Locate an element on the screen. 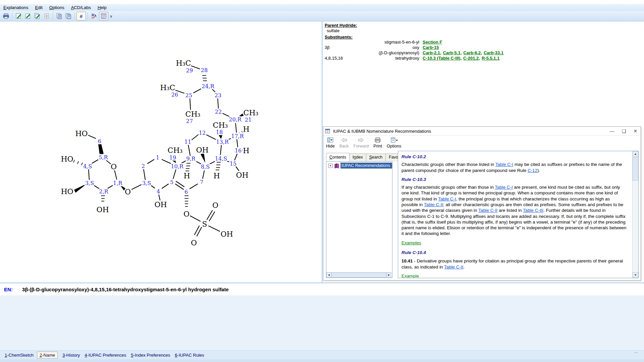 The width and height of the screenshot is (644, 362). substituent-locant is located at coordinates (337, 53).